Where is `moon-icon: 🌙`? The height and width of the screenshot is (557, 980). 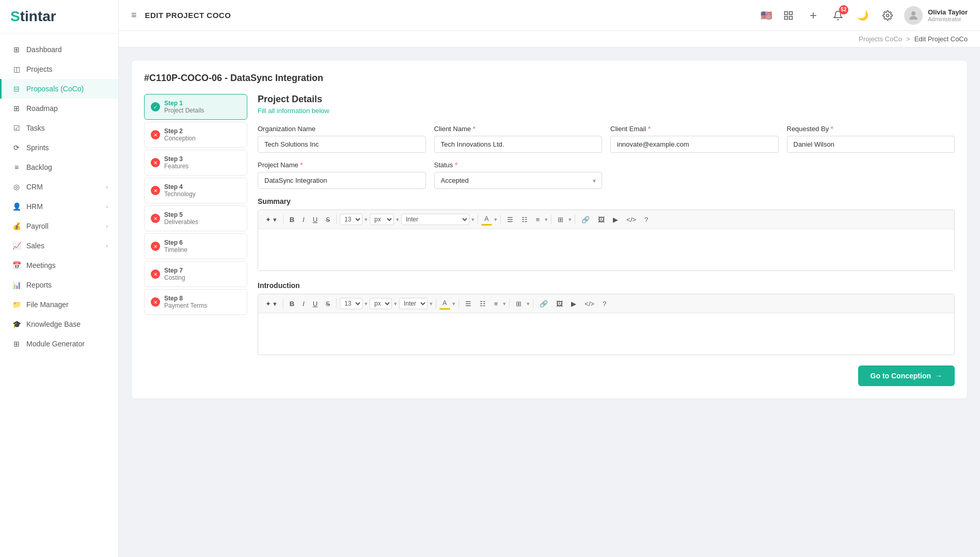
moon-icon: 🌙 is located at coordinates (863, 15).